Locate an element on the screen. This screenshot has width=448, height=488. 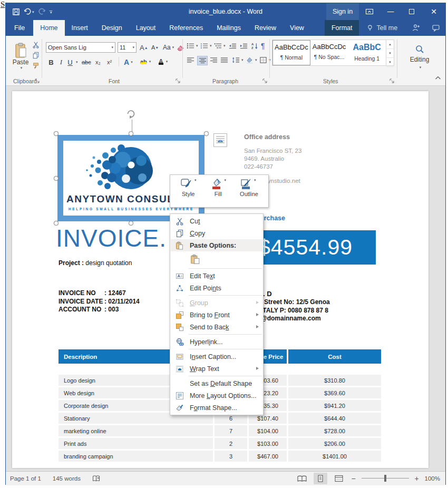
tab-review: Review is located at coordinates (266, 28).